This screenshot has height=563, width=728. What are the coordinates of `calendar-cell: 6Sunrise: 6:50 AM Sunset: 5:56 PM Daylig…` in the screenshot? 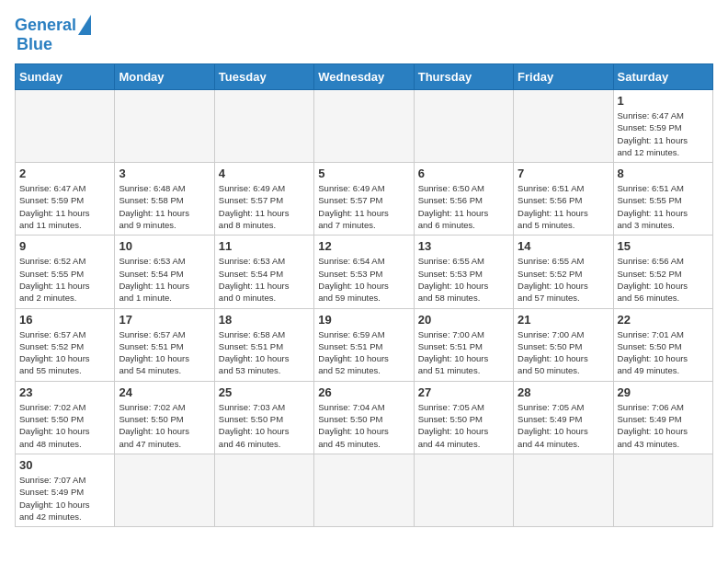 It's located at (463, 199).